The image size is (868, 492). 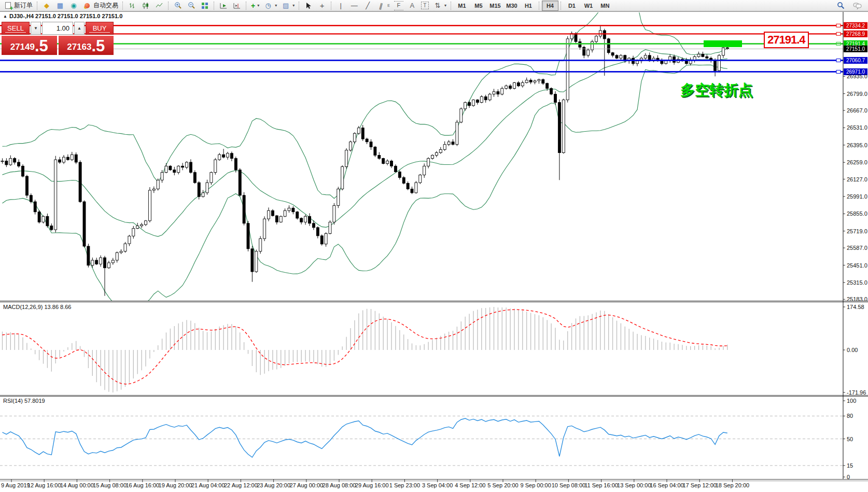 I want to click on chat-button, so click(x=857, y=6).